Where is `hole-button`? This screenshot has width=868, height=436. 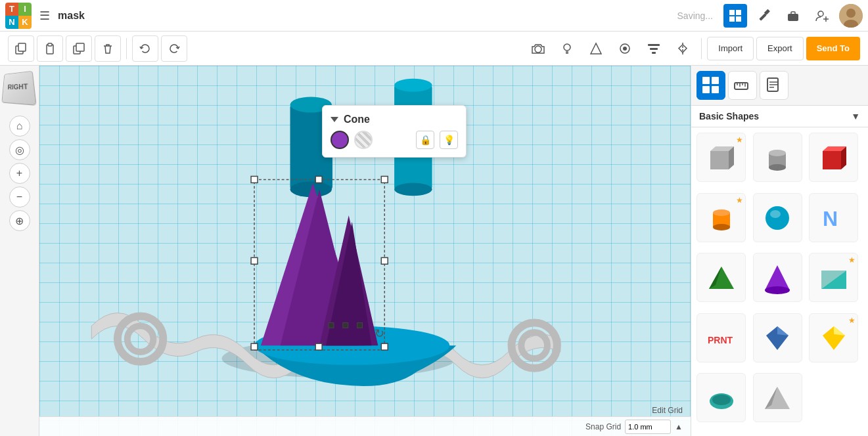
hole-button is located at coordinates (625, 49).